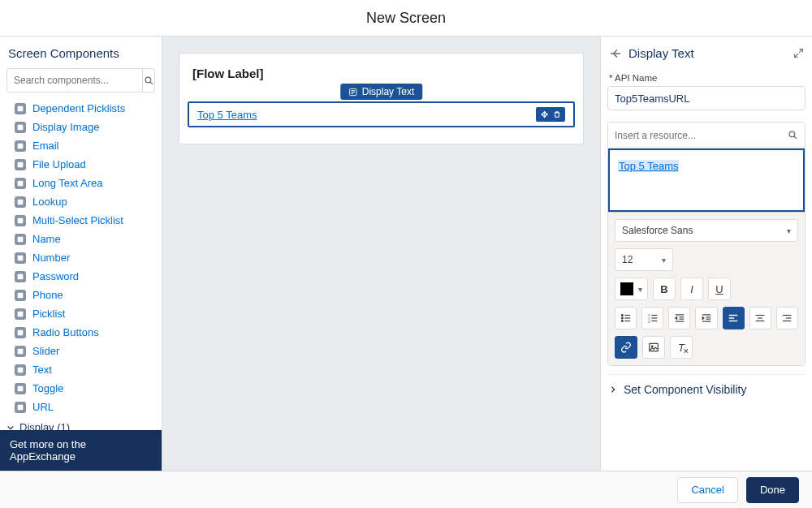 This screenshot has height=508, width=812. What do you see at coordinates (706, 230) in the screenshot?
I see `font-family-select: Salesforce Sans` at bounding box center [706, 230].